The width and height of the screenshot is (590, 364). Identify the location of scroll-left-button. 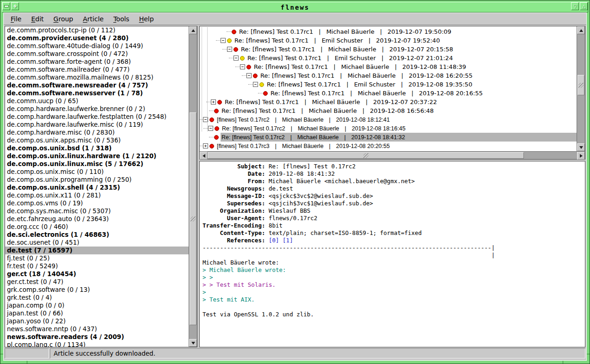
(203, 155).